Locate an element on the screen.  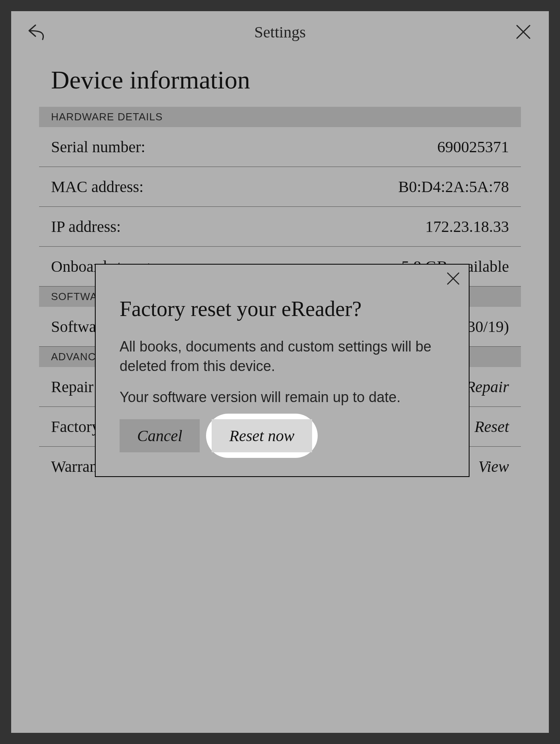
dialog-buttons: Cancel Reset now is located at coordinates (282, 436).